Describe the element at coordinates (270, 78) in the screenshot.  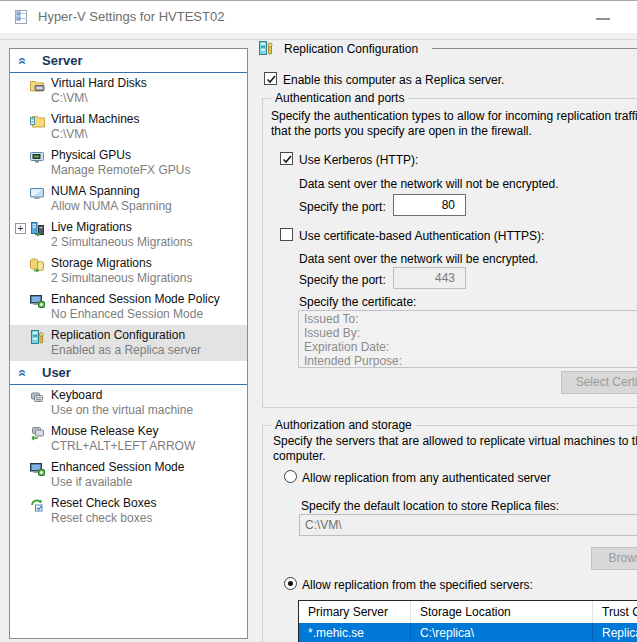
I see `enable-replica-checkbox` at that location.